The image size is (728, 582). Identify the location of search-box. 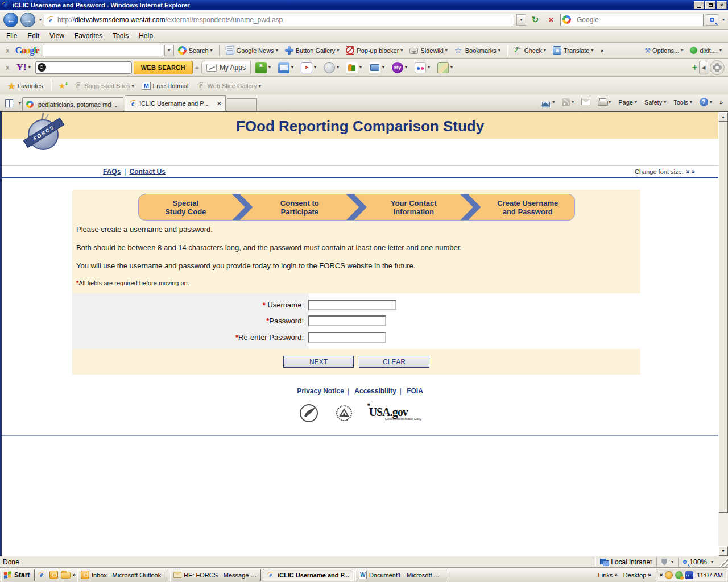
(632, 20).